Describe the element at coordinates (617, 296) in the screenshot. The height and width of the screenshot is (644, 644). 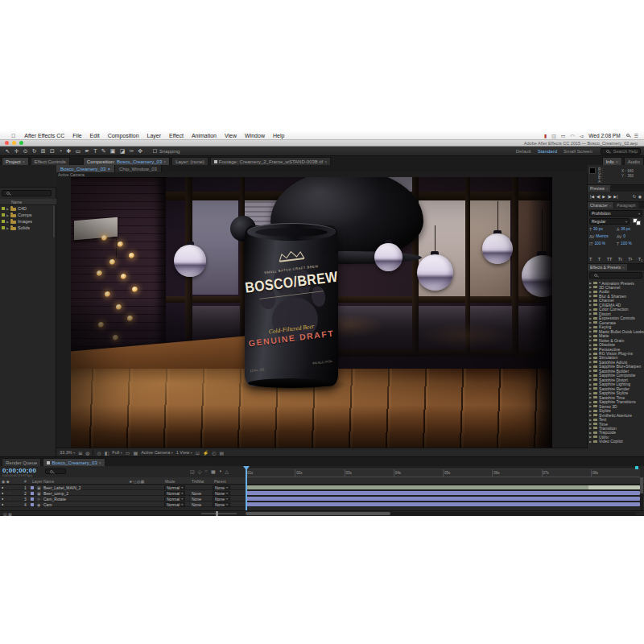
I see `effects-category-row: ▶ Blur & Sharpen` at that location.